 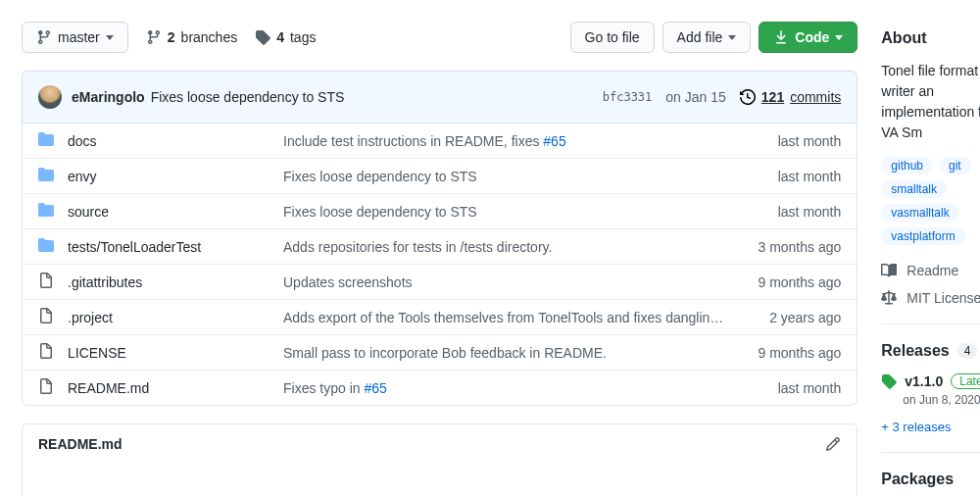 What do you see at coordinates (815, 97) in the screenshot?
I see `commit-count-label: commits` at bounding box center [815, 97].